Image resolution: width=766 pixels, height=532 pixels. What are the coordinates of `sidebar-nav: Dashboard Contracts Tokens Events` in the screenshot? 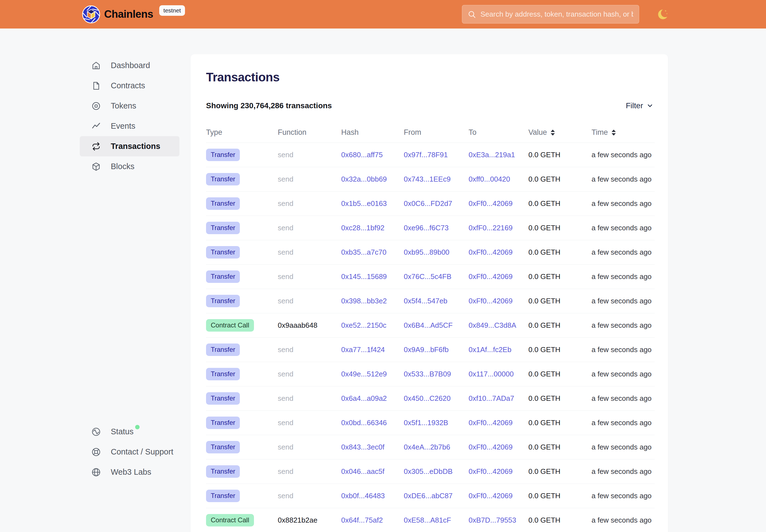 It's located at (129, 116).